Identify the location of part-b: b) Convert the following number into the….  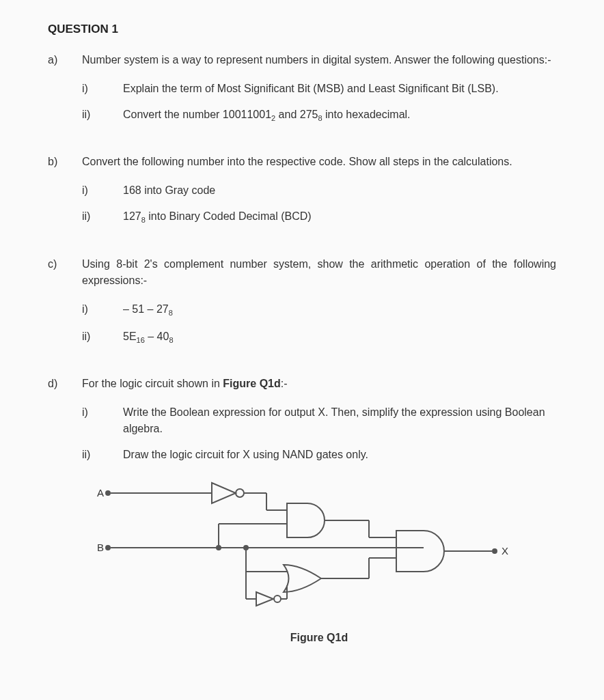
(302, 195).